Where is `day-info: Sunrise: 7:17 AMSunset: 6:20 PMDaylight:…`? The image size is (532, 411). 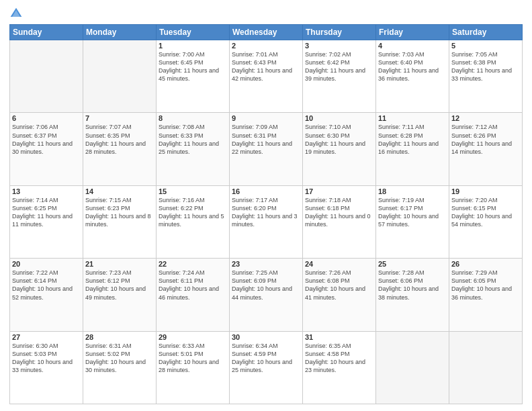 day-info: Sunrise: 7:17 AMSunset: 6:20 PMDaylight:… is located at coordinates (266, 212).